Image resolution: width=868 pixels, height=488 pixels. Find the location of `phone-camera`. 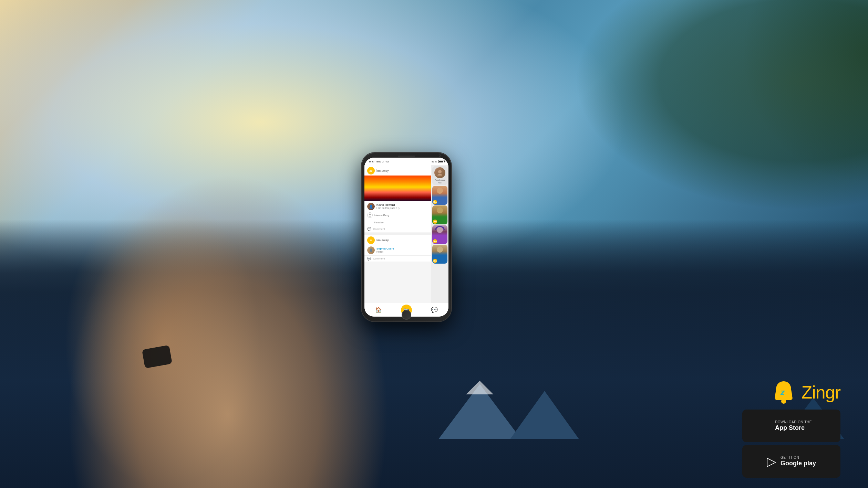

phone-camera is located at coordinates (440, 156).